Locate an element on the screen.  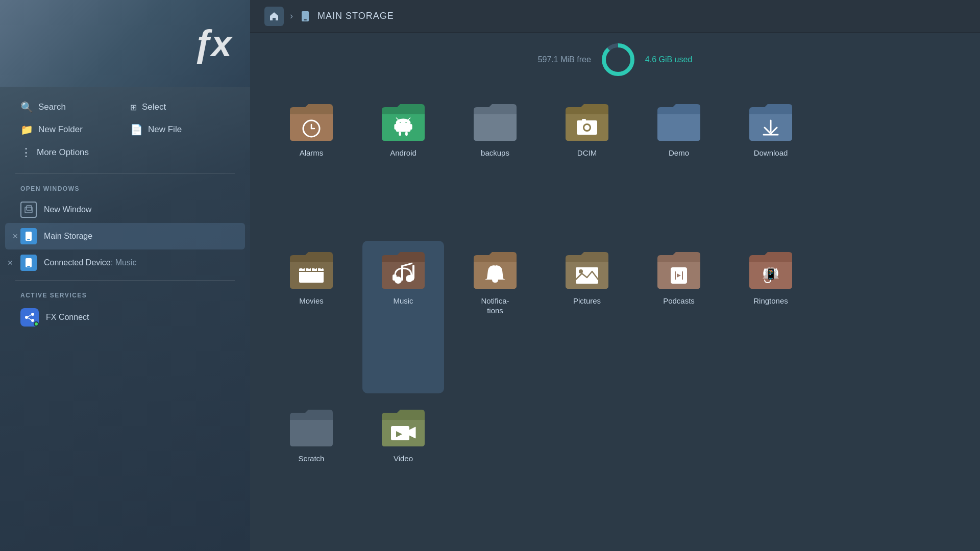
folder-android-label: Android is located at coordinates (403, 153).